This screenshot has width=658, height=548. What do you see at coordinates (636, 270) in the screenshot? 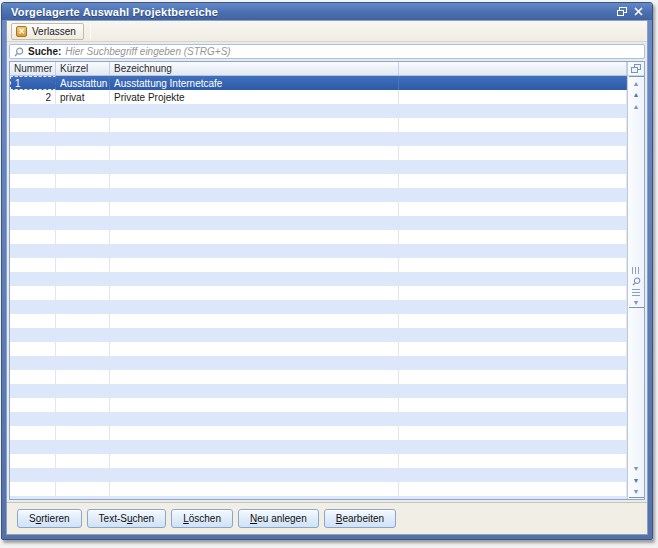
I see `scroll-grip-icon` at bounding box center [636, 270].